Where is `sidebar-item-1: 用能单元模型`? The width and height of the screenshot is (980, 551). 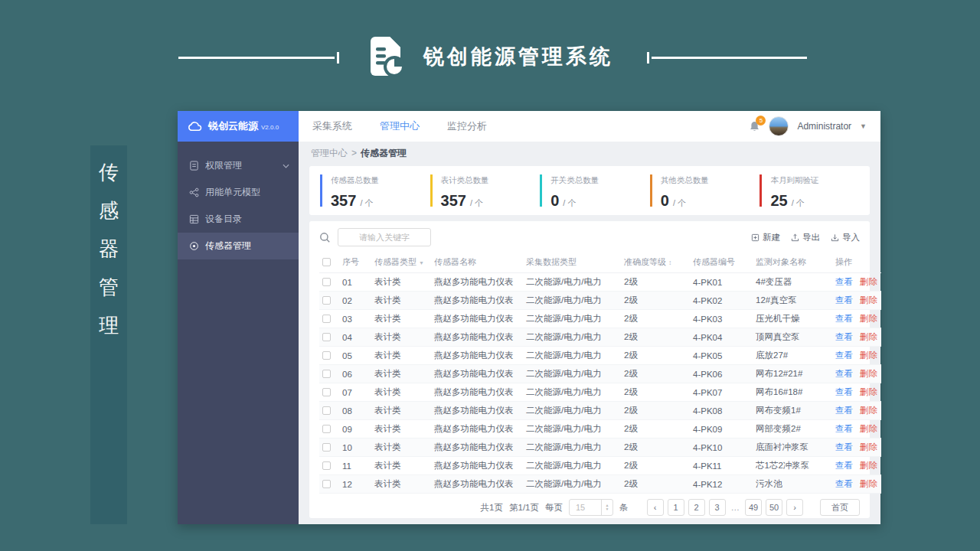
sidebar-item-1: 用能单元模型 is located at coordinates (238, 193).